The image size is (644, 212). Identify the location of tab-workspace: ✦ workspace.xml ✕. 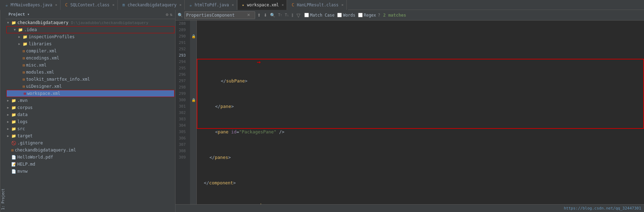
(263, 5).